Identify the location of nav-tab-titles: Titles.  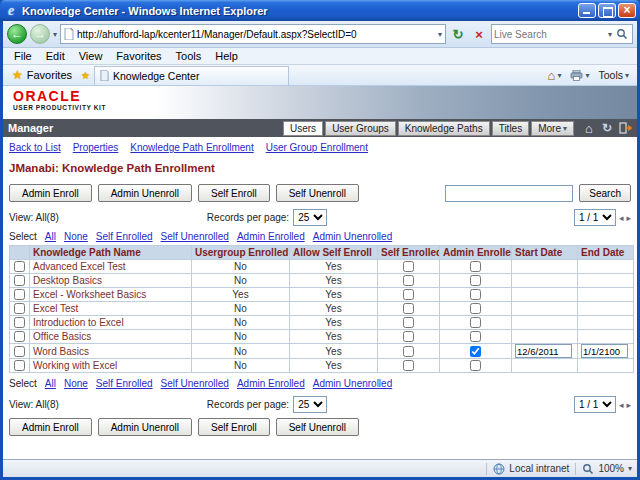
(511, 128).